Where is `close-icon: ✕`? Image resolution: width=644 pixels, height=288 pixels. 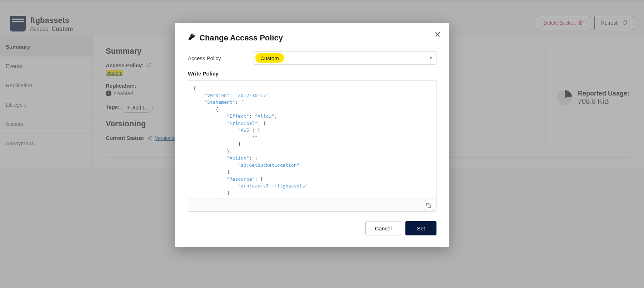 close-icon: ✕ is located at coordinates (438, 35).